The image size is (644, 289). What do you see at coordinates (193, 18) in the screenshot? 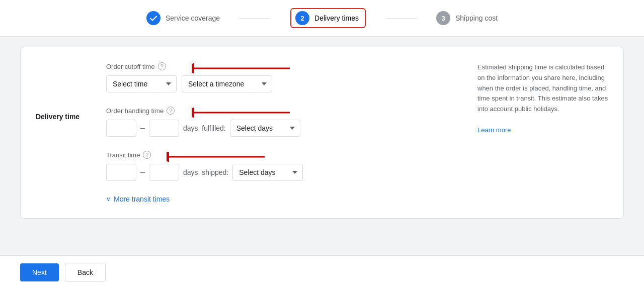
I see `step-label-service-coverage: Service coverage` at bounding box center [193, 18].